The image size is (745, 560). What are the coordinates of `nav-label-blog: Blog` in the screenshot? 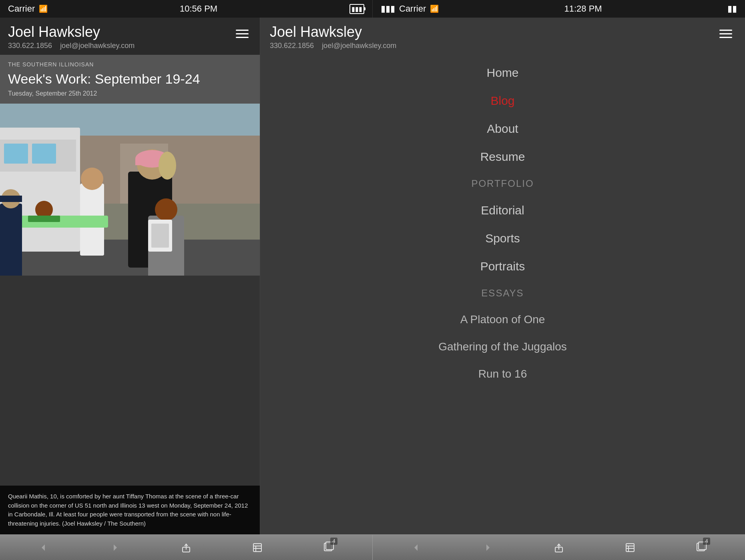 It's located at (502, 101).